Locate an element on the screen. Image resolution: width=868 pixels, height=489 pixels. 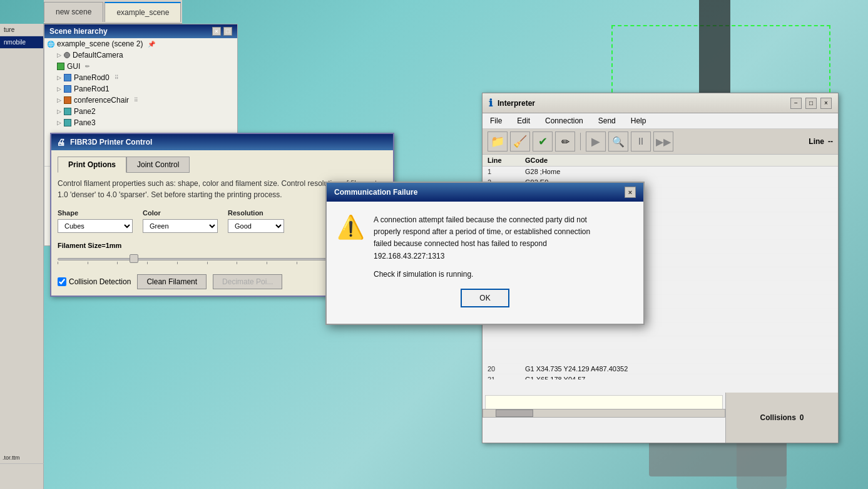
tree-pane2-label: Pane2 is located at coordinates (85, 111).